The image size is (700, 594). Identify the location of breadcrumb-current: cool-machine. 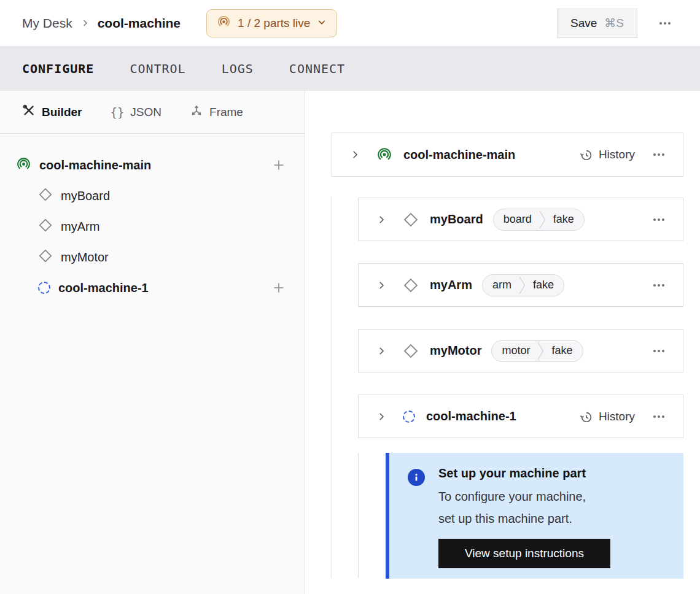
(139, 23).